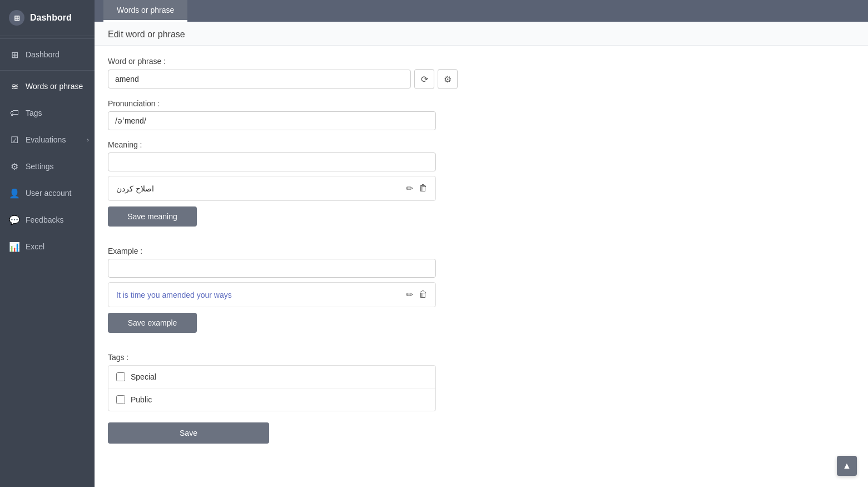  I want to click on excel-icon: 📊, so click(14, 247).